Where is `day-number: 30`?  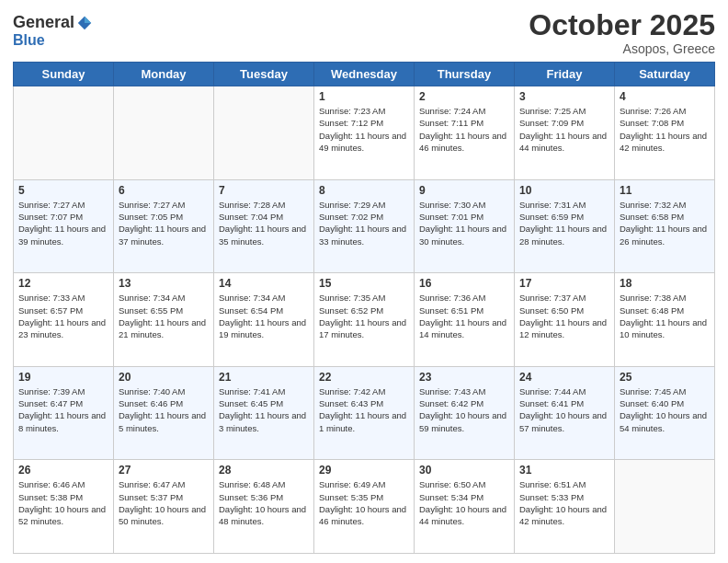 day-number: 30 is located at coordinates (464, 470).